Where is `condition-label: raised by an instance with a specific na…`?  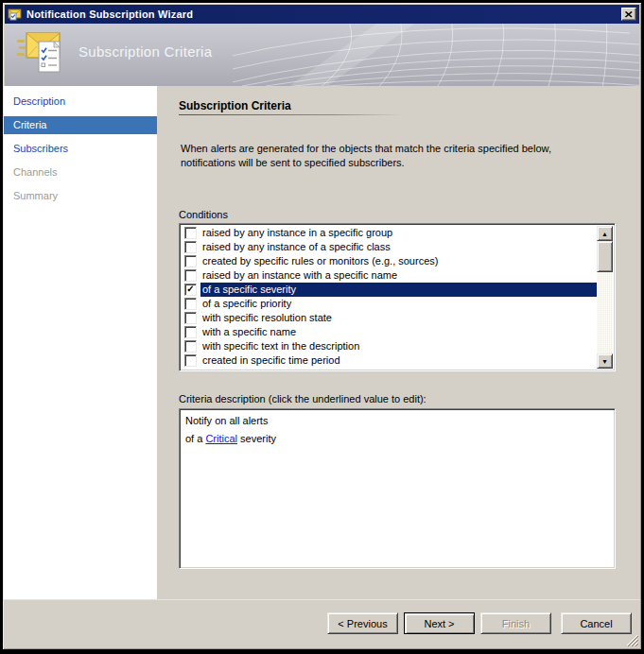
condition-label: raised by an instance with a specific na… is located at coordinates (399, 276).